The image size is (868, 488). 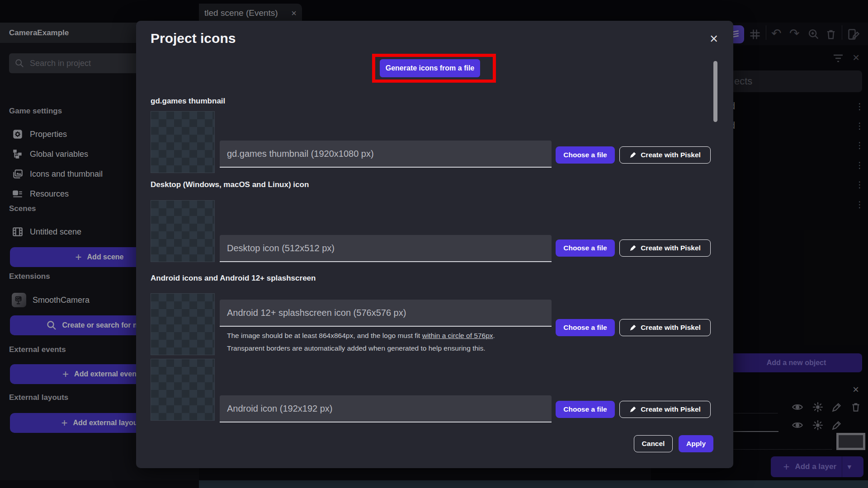 I want to click on help-text-underlined: within a circle of 576px, so click(x=458, y=335).